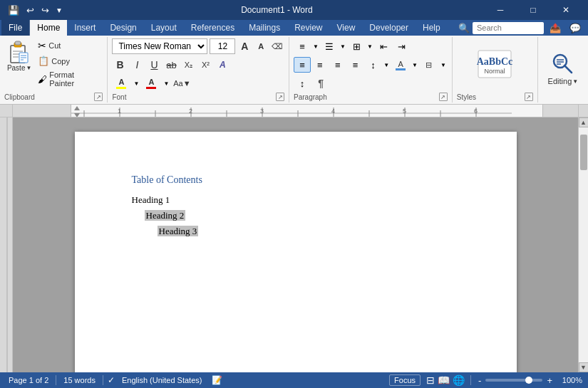  Describe the element at coordinates (405, 380) in the screenshot. I see `focus-button: Focus` at that location.